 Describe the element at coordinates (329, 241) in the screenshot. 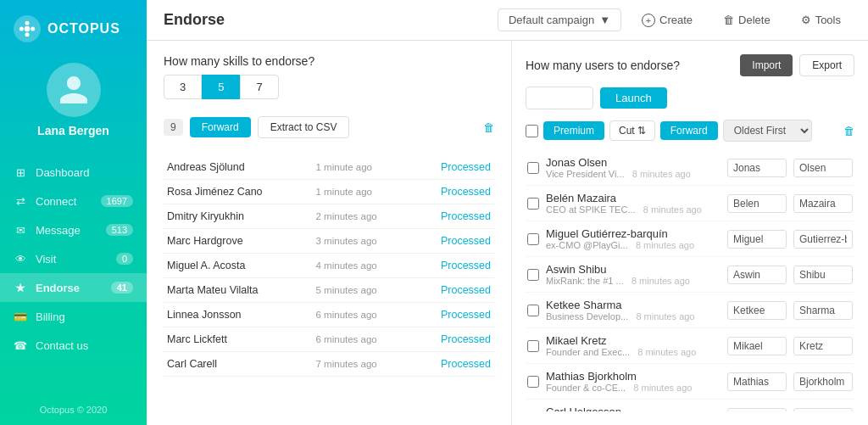

I see `table-row: Marc Hardgrove 3 minutes ago Processed` at that location.